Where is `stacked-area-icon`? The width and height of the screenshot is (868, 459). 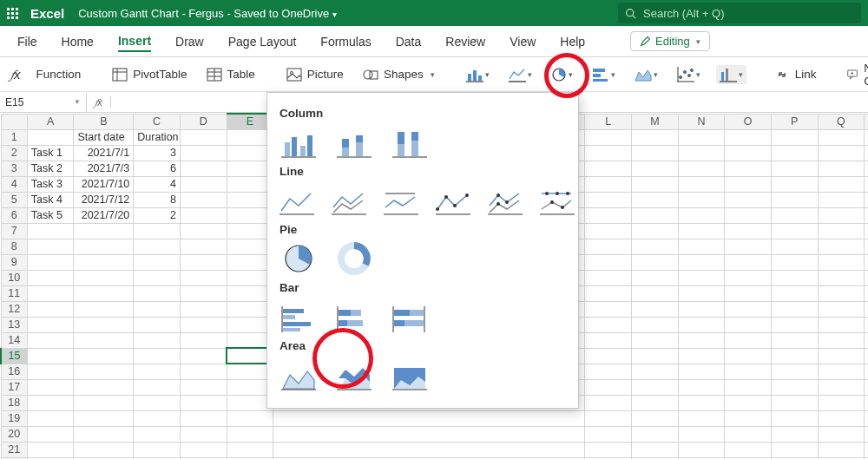
stacked-area-icon is located at coordinates (354, 375).